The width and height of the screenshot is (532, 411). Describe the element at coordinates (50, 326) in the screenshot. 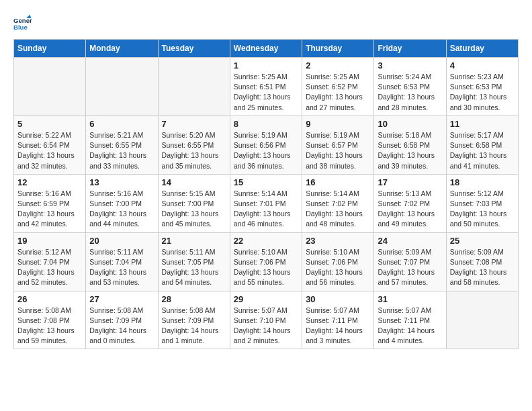

I see `day-info: Sunrise: 5:08 AM Sunset: 7:08 PM Dayligh…` at that location.